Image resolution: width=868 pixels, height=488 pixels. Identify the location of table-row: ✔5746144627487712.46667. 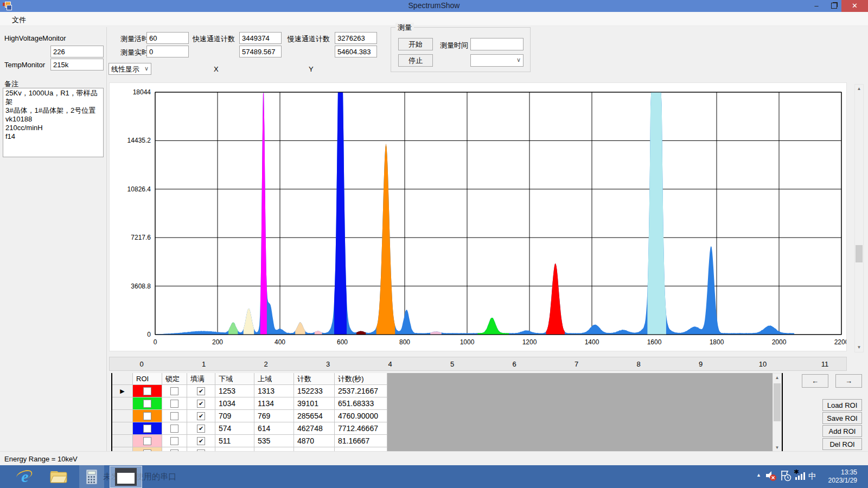
(447, 428).